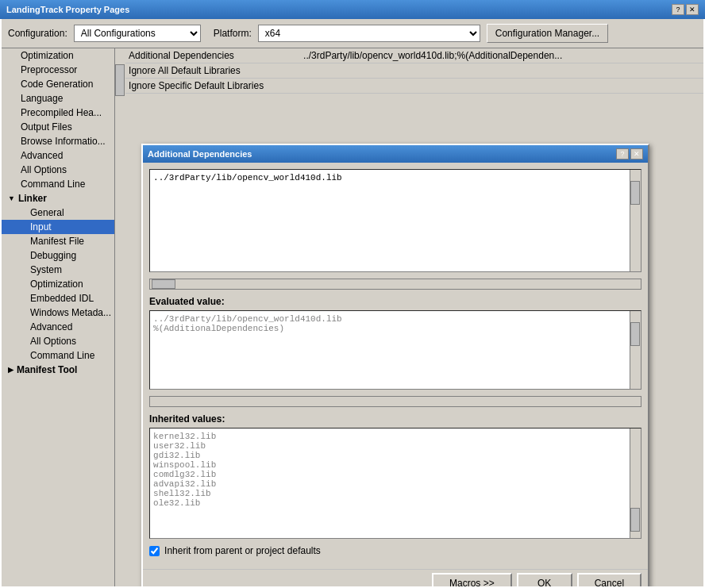 The image size is (705, 588). What do you see at coordinates (395, 436) in the screenshot?
I see `inherited-line-1: kernel32.lib` at bounding box center [395, 436].